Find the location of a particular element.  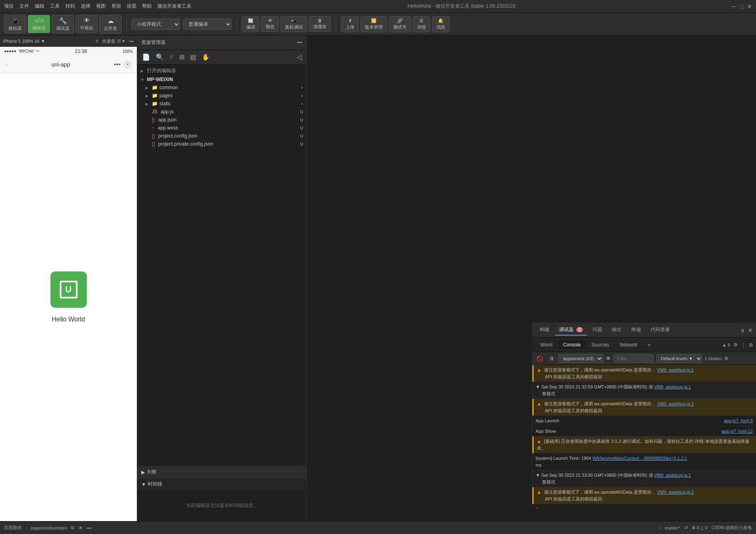

menu-help: 帮助 is located at coordinates (147, 6).